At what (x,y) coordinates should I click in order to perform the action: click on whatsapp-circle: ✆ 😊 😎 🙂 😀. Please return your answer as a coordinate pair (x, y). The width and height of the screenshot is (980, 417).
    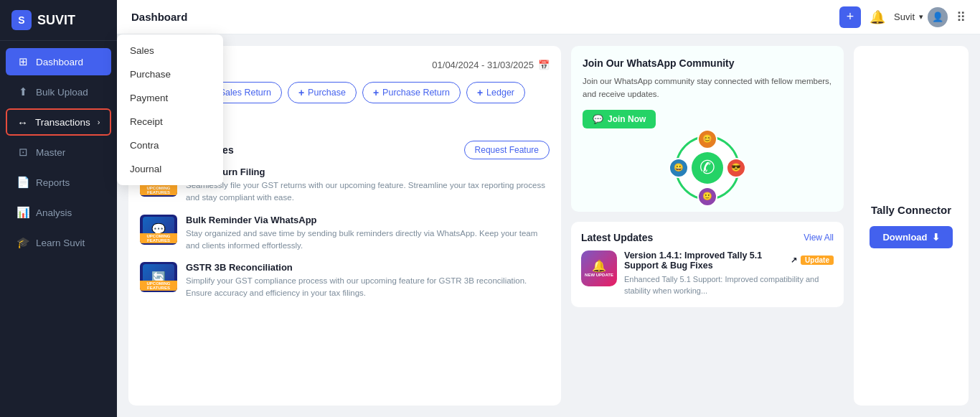
    Looking at the image, I should click on (707, 168).